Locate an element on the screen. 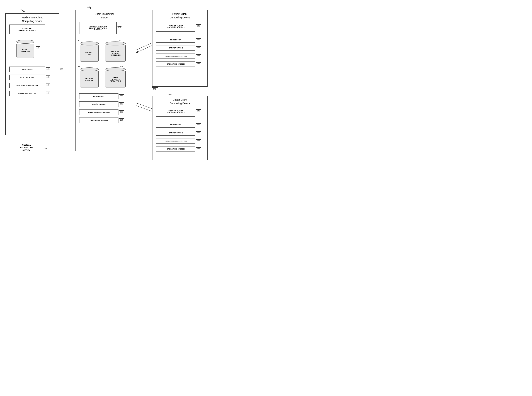 Image resolution: width=532 pixels, height=396 pixels. site-ram: RAM / STORAGE is located at coordinates (27, 77).